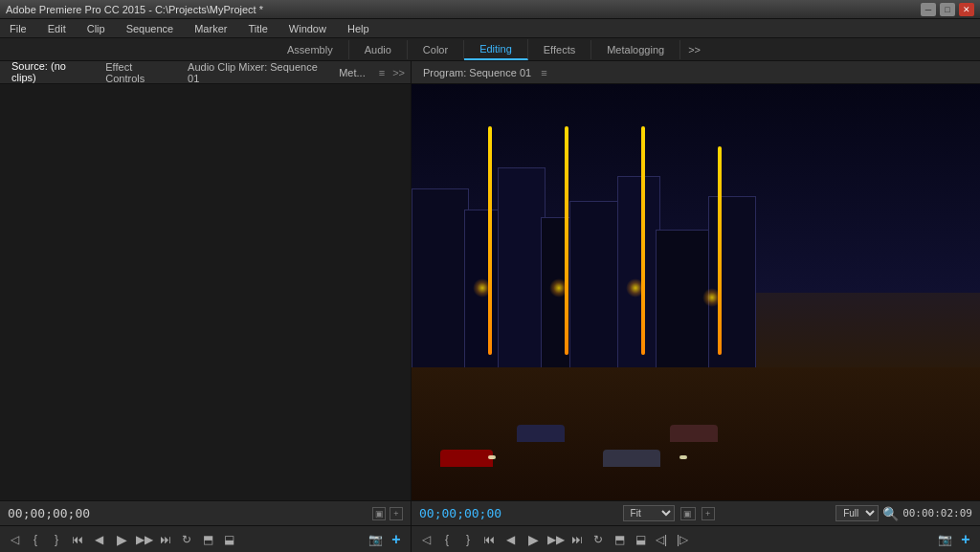 The width and height of the screenshot is (980, 552). I want to click on menu-help: Help, so click(358, 29).